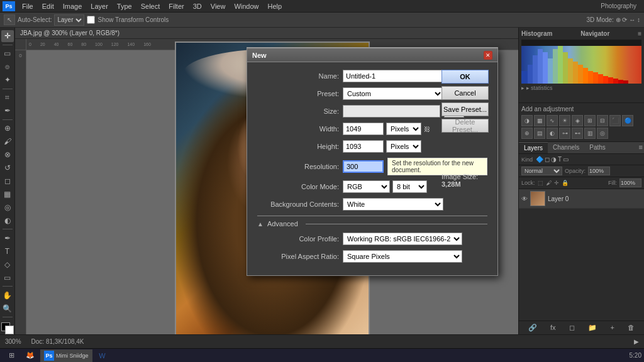 The width and height of the screenshot is (644, 362). Describe the element at coordinates (465, 126) in the screenshot. I see `delete-preset-button: Delete Preset...` at that location.